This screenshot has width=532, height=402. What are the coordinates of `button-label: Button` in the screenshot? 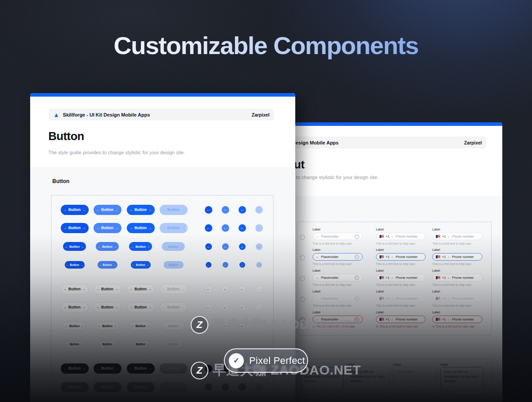 It's located at (173, 246).